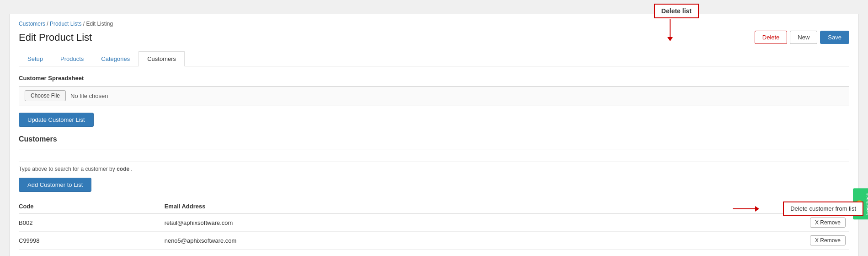 The width and height of the screenshot is (868, 256). I want to click on delete-customer-arrow, so click(744, 209).